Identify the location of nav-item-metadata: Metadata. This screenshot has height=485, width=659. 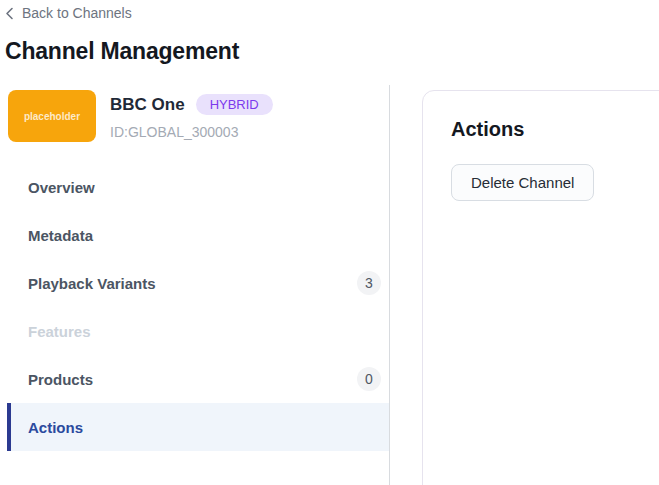
(198, 235).